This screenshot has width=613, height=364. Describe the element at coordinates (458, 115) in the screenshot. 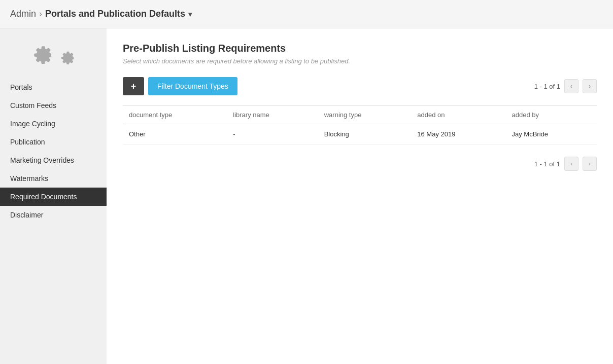

I see `col-header-added_on: added on` at that location.